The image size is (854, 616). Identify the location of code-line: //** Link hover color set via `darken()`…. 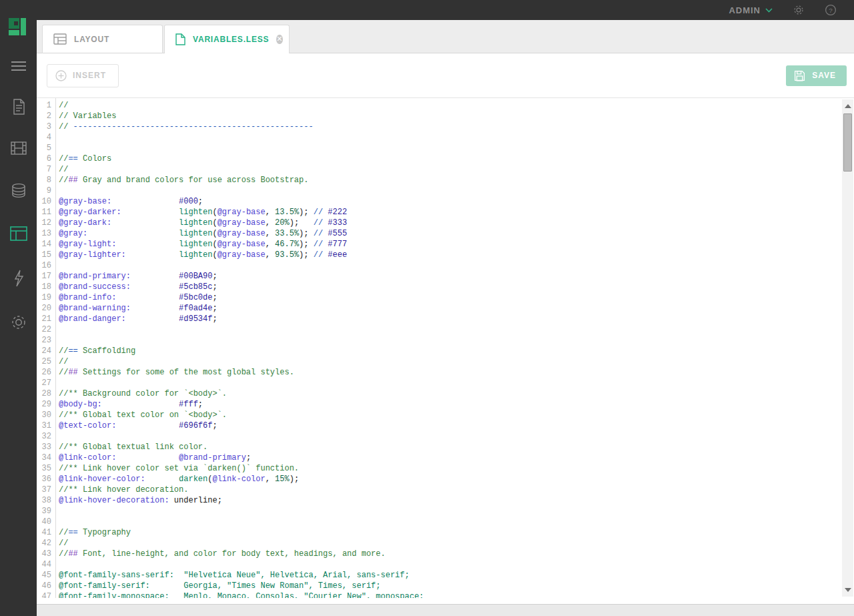
(450, 469).